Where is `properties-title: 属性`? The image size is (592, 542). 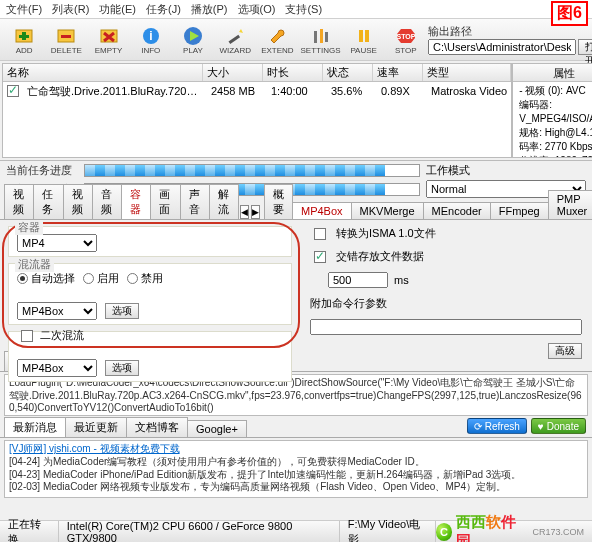
properties-title: 属性 is located at coordinates (552, 73).